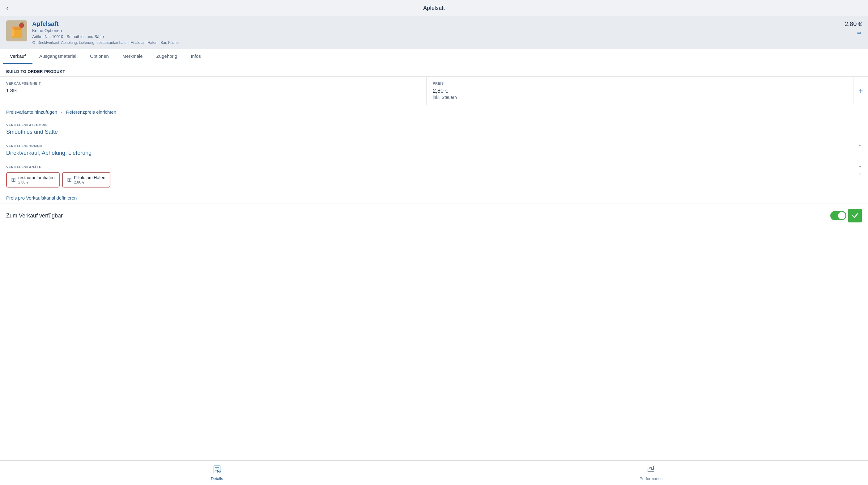 This screenshot has height=485, width=868. What do you see at coordinates (167, 57) in the screenshot?
I see `tab-zugehoerig: Zugehörig` at bounding box center [167, 57].